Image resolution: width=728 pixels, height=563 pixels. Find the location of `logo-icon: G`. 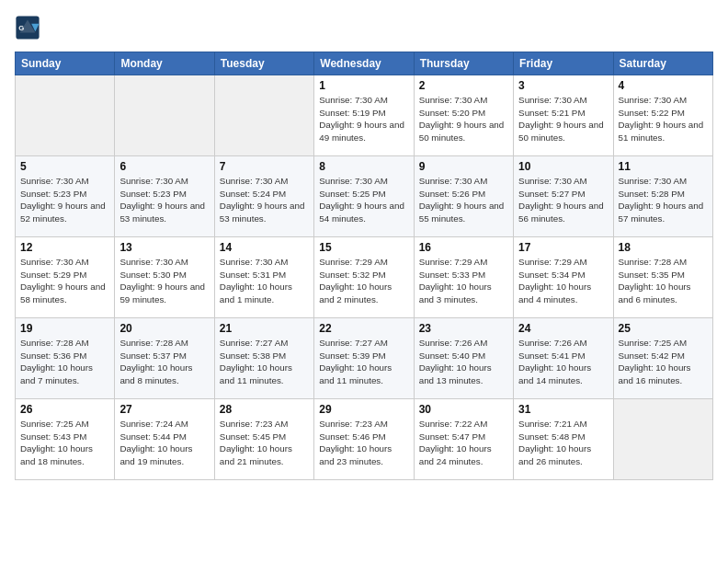

logo-icon: G is located at coordinates (28, 28).